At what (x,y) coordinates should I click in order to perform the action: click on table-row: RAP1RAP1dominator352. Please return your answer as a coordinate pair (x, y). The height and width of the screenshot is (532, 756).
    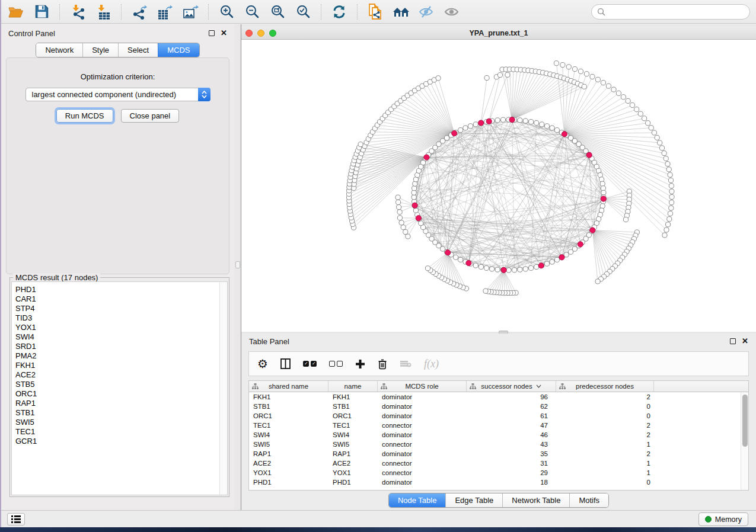
    Looking at the image, I should click on (495, 454).